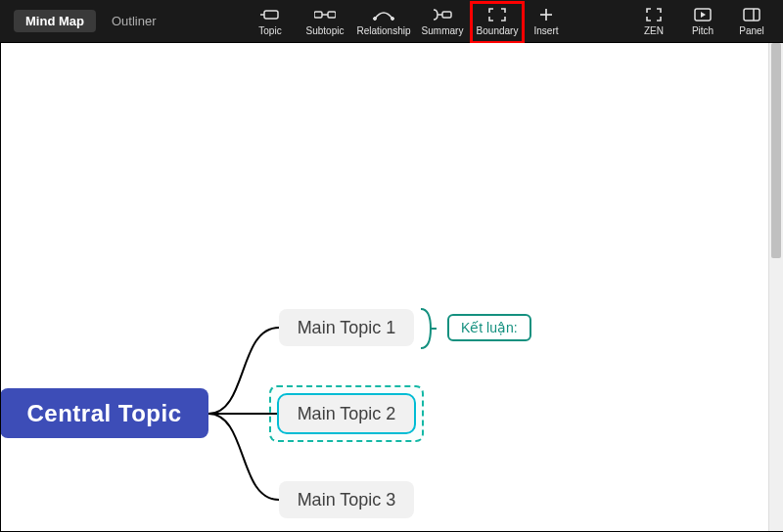 This screenshot has height=532, width=783. I want to click on summary-label-node: Kết luận:, so click(489, 328).